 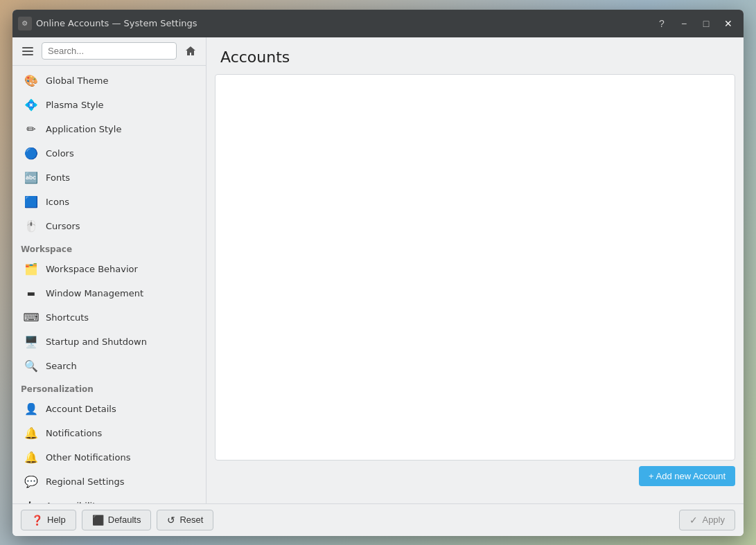 I want to click on apply-label: Apply, so click(x=714, y=519).